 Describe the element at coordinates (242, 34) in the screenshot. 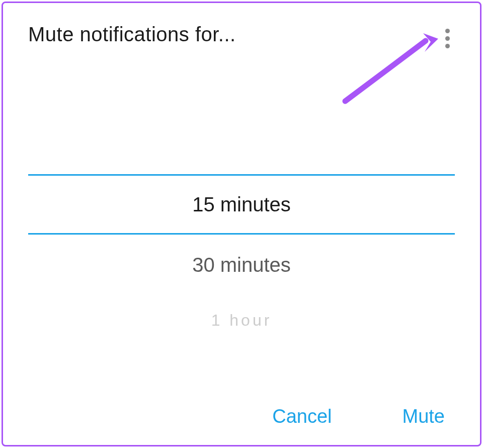

I see `dialog-title: Mute notifications for...` at that location.